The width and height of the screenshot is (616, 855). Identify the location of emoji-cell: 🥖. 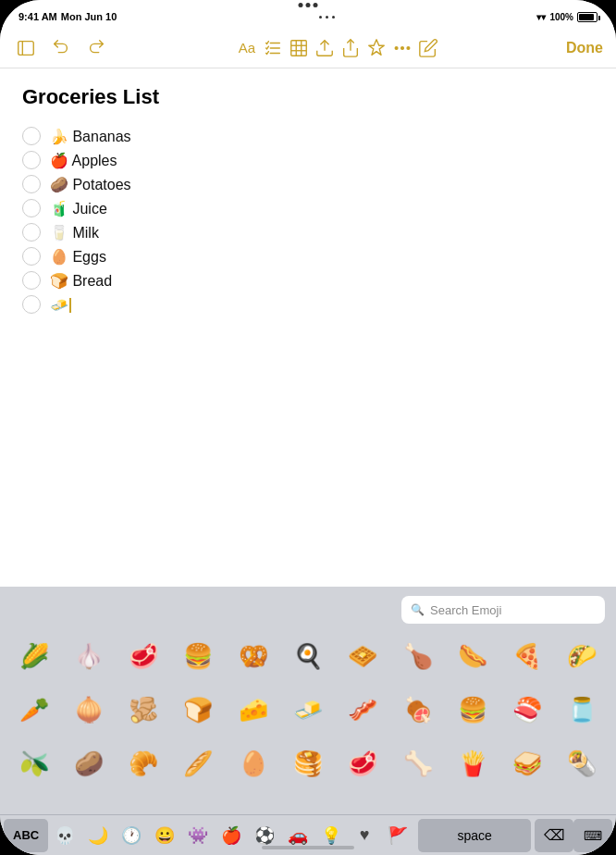
(198, 763).